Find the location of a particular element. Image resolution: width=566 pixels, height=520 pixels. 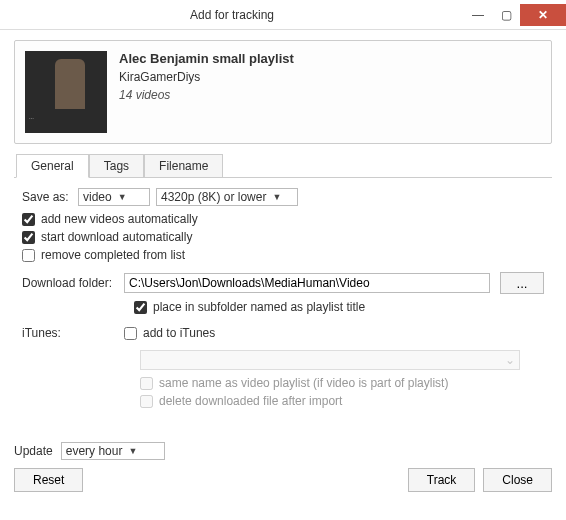

delete-after-input is located at coordinates (146, 402).